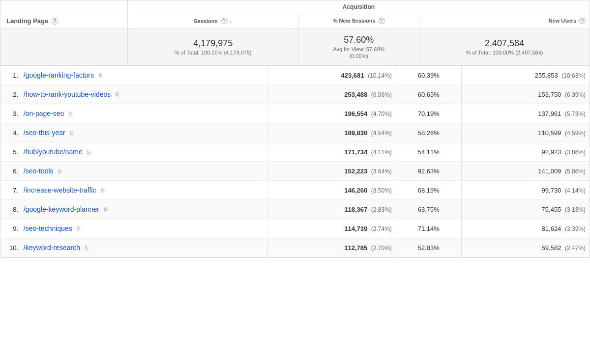  Describe the element at coordinates (429, 114) in the screenshot. I see `pct-new-value: 70.19%` at that location.